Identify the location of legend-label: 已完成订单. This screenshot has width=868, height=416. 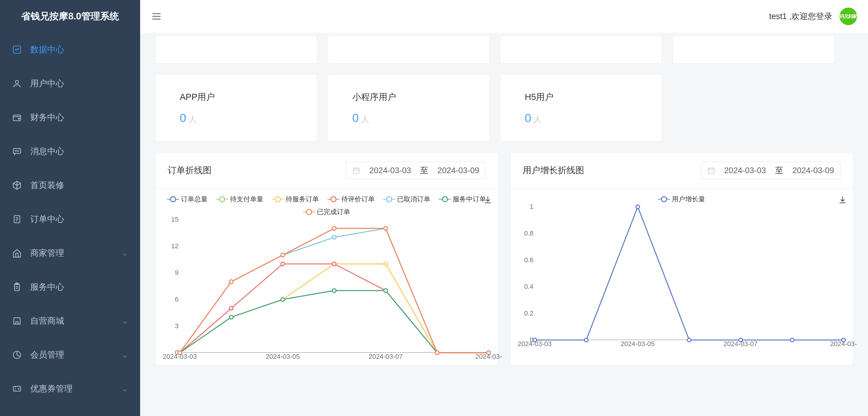
(334, 212).